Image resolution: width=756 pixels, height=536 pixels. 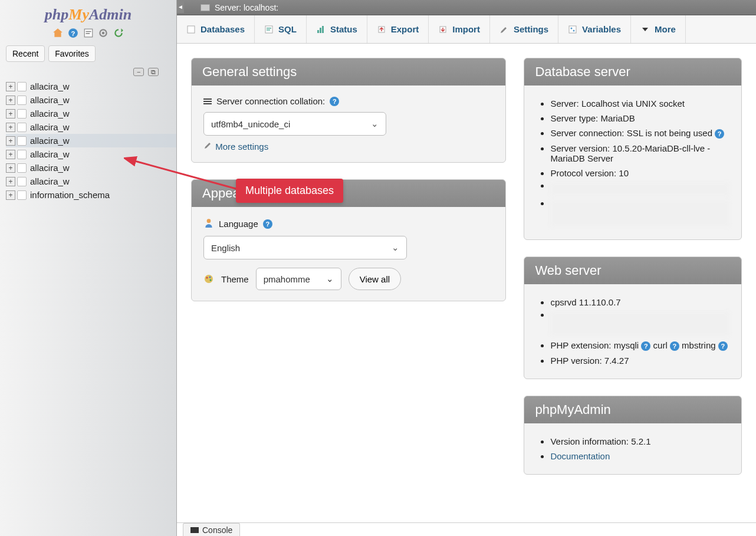 What do you see at coordinates (349, 279) in the screenshot?
I see `theme-row: Theme pmahomme ⌄ View all` at bounding box center [349, 279].